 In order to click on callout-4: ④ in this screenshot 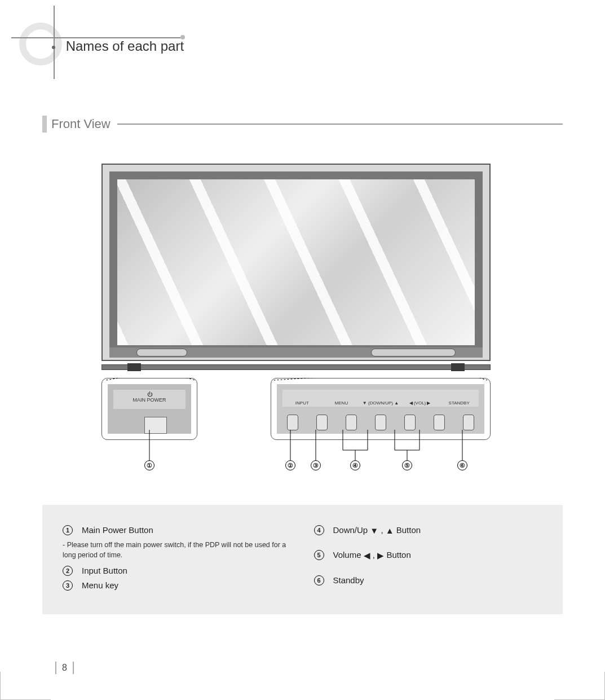, I will do `click(355, 465)`.